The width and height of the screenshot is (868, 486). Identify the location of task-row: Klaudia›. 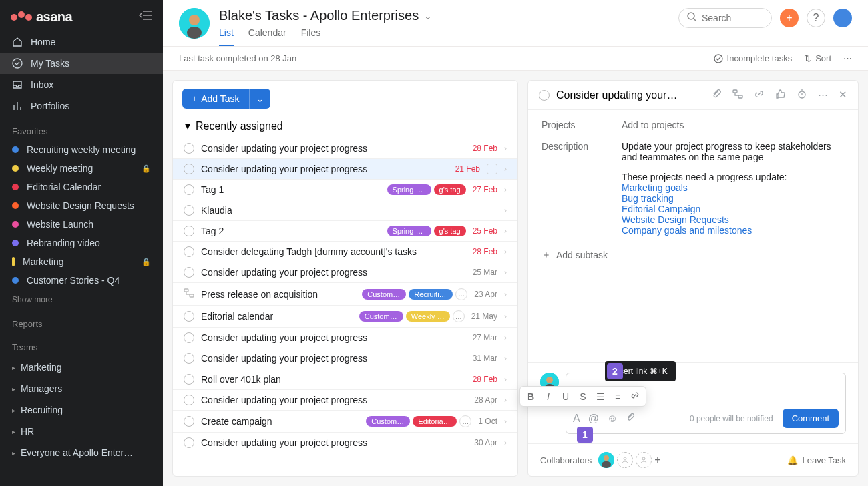
(345, 210).